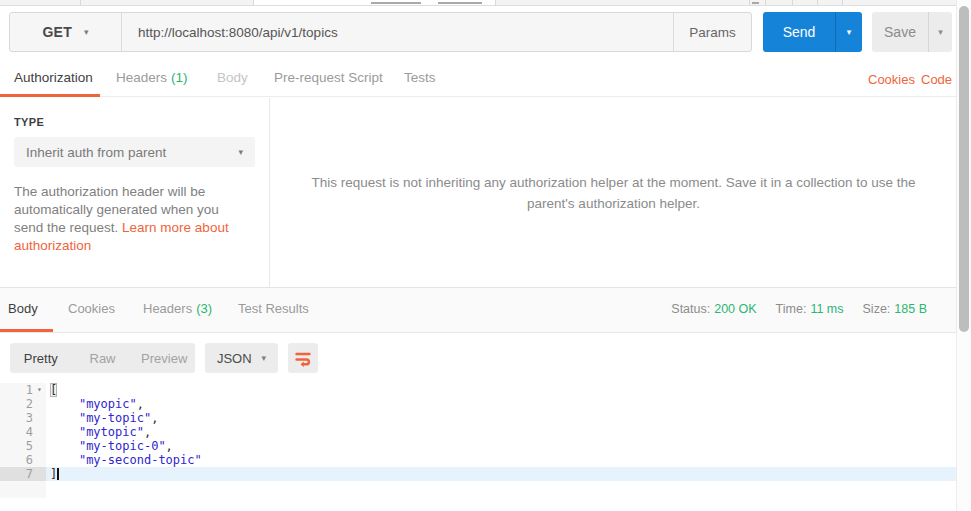 The image size is (971, 511). Describe the element at coordinates (142, 122) in the screenshot. I see `type-label: TYPE` at that location.